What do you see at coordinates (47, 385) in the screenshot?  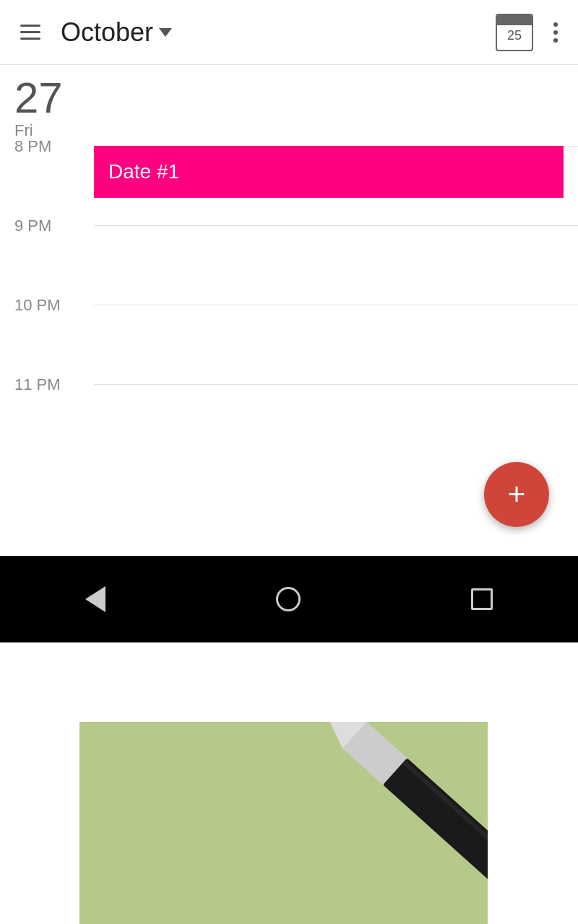 I see `time-label-11pm: 11 PM` at bounding box center [47, 385].